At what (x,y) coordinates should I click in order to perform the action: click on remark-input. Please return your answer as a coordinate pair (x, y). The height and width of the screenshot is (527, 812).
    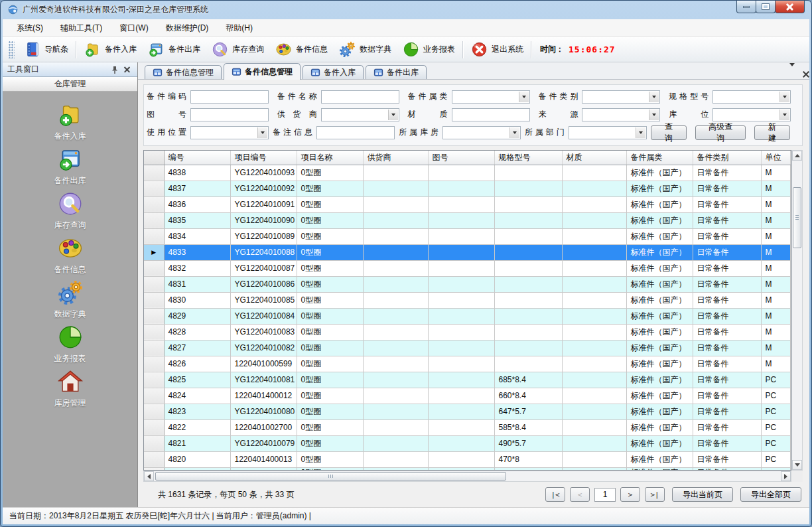
    Looking at the image, I should click on (356, 133).